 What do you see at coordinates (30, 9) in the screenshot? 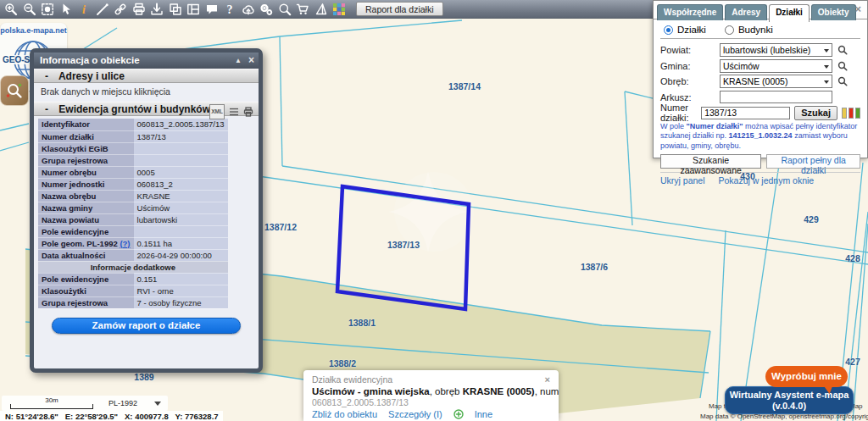
I see `zoom-out-icon` at bounding box center [30, 9].